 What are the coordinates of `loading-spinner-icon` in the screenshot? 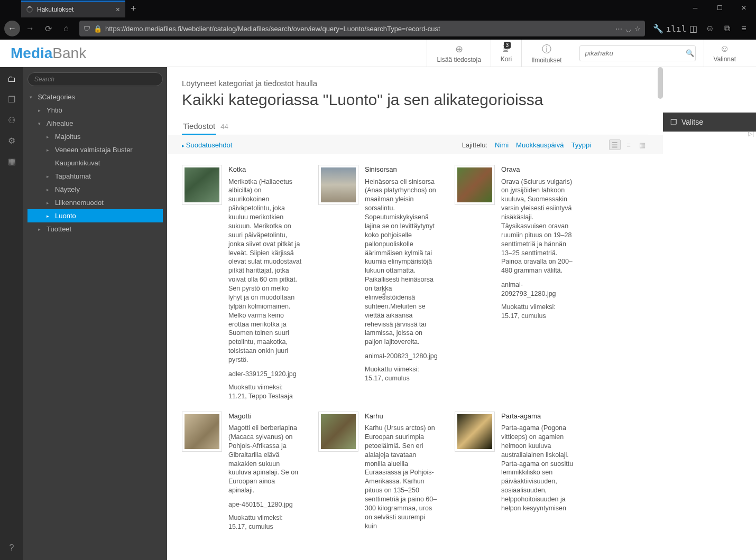 It's located at (30, 10).